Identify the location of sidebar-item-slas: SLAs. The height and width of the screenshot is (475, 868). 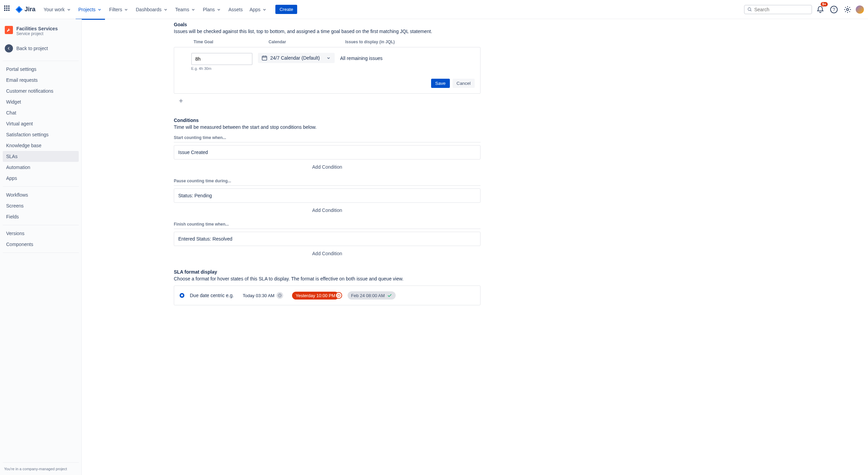
(41, 156).